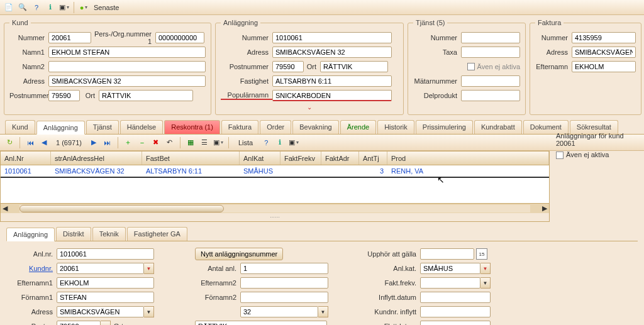 This screenshot has width=644, height=325. Describe the element at coordinates (192, 127) in the screenshot. I see `tab-reskontra: Reskontra (1)` at that location.